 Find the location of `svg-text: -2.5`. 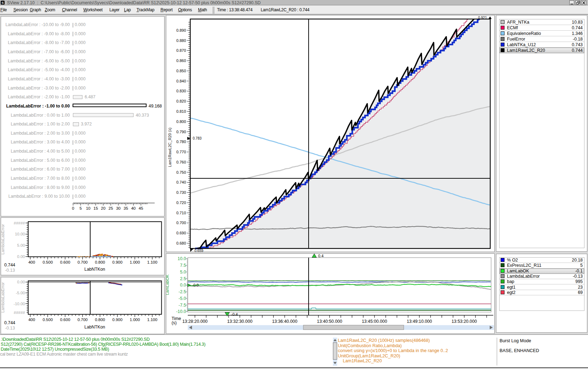

svg-text: -2.5 is located at coordinates (182, 292).